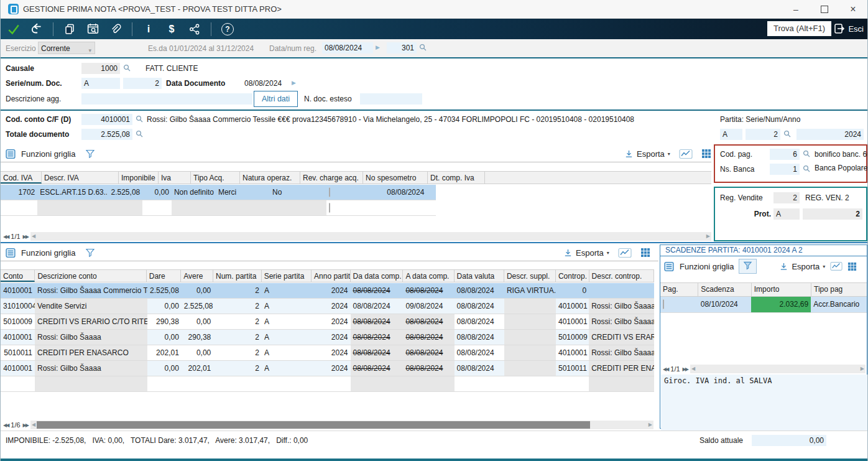 This screenshot has width=868, height=461. I want to click on cod-conto-field: 4010001, so click(107, 119).